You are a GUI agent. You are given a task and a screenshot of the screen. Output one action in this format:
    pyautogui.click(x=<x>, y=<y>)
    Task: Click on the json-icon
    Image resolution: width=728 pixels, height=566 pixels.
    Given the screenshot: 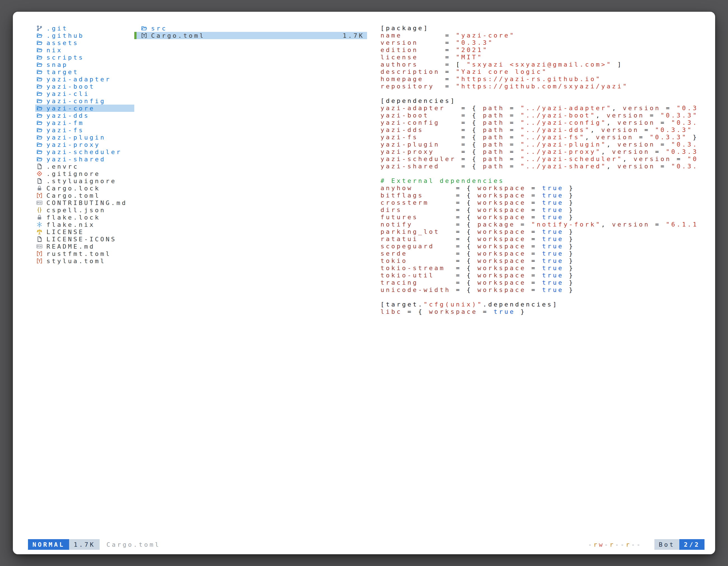 What is the action you would take?
    pyautogui.click(x=39, y=210)
    